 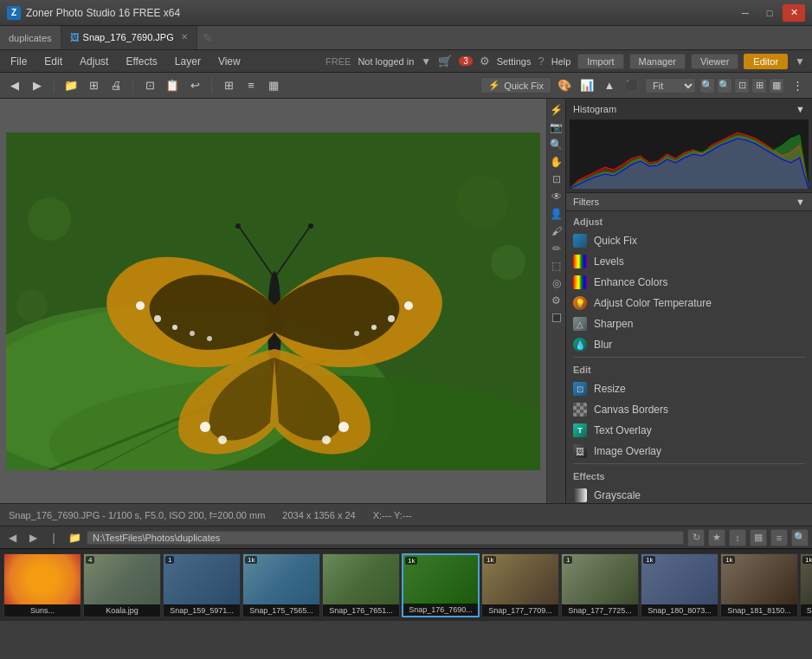 What do you see at coordinates (745, 13) in the screenshot?
I see `minimize-button: ─` at bounding box center [745, 13].